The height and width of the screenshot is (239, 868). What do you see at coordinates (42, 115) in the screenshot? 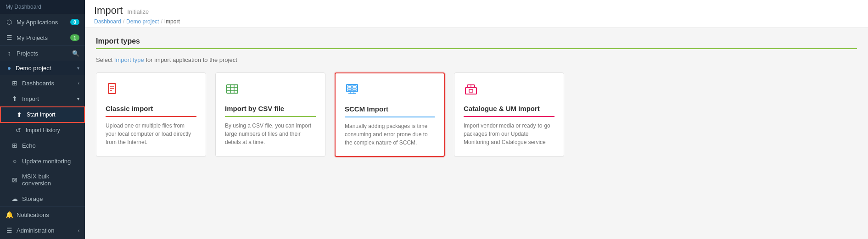
I see `sidebar-start-import: ⬆ Start Import` at bounding box center [42, 115].